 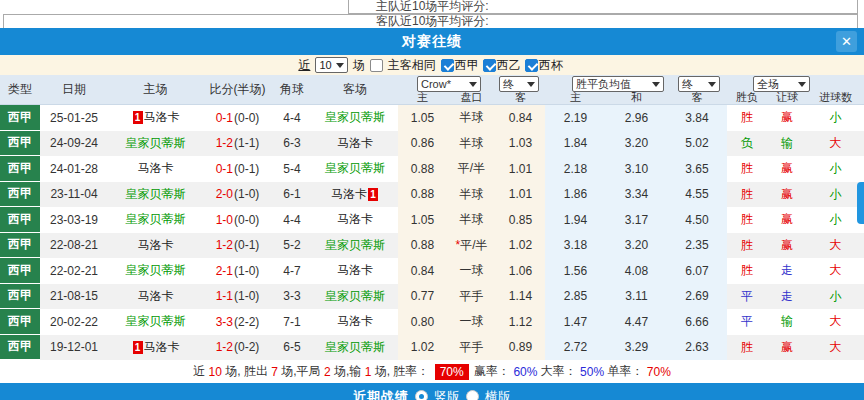 I want to click on avg-away: 2.63, so click(x=697, y=348).